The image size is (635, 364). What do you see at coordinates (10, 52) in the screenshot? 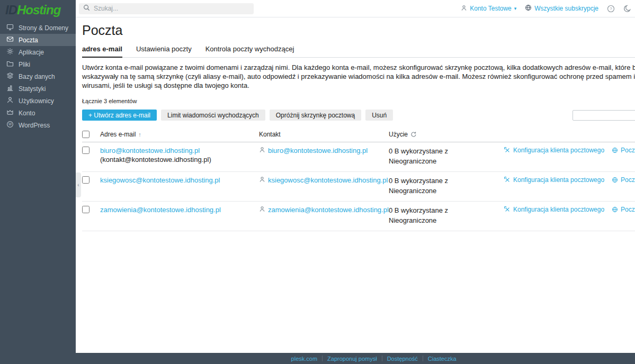
I see `gear-icon` at bounding box center [10, 52].